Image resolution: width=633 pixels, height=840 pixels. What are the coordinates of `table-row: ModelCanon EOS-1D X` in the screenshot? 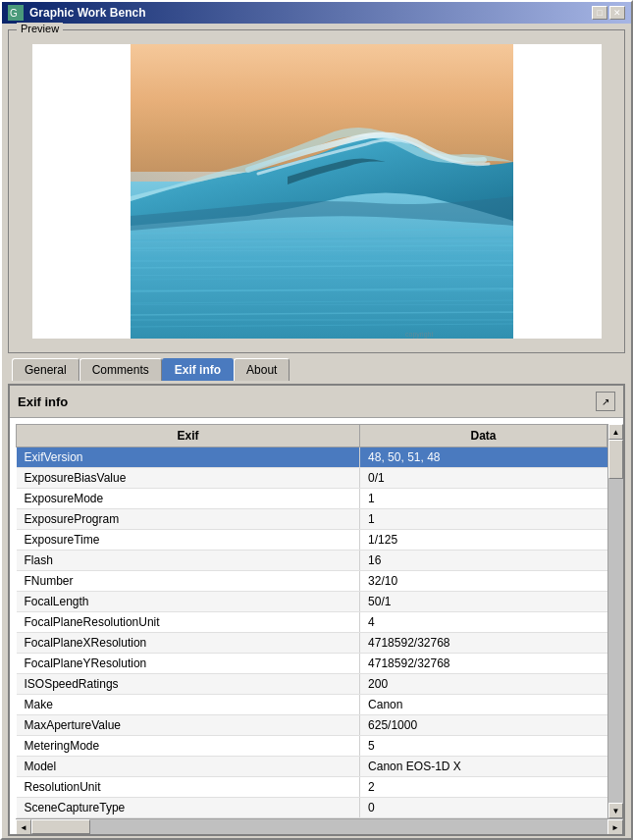 It's located at (312, 767).